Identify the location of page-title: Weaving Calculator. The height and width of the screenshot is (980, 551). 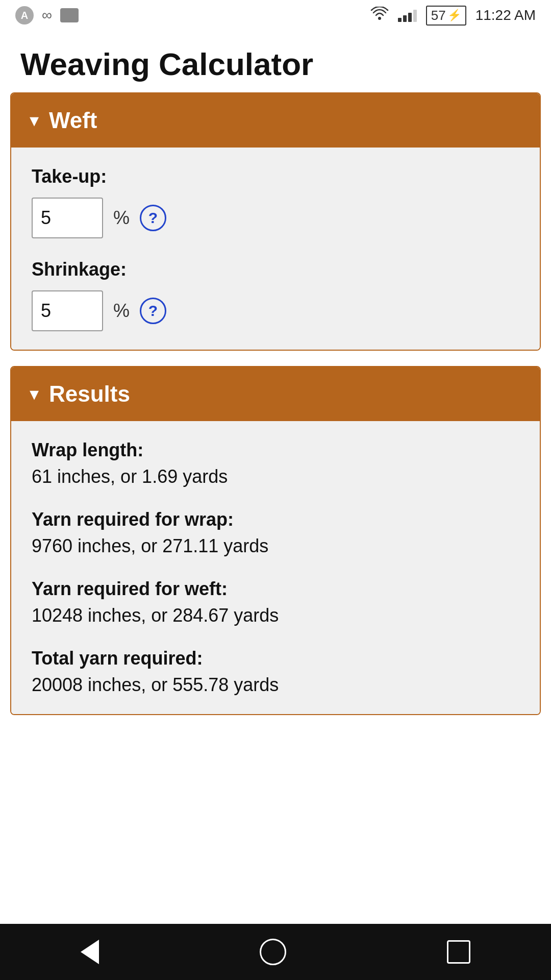
(276, 61).